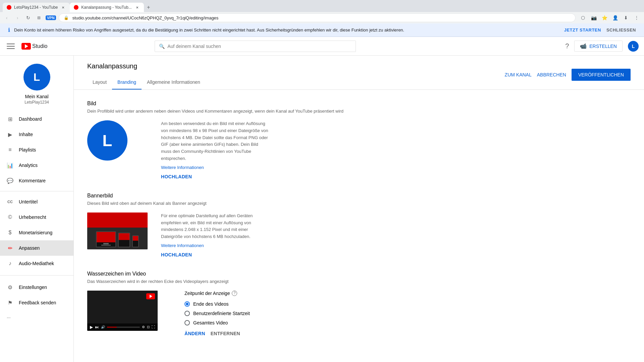 Image resolution: width=644 pixels, height=362 pixels. Describe the element at coordinates (97, 327) in the screenshot. I see `next-button: ⏭` at that location.